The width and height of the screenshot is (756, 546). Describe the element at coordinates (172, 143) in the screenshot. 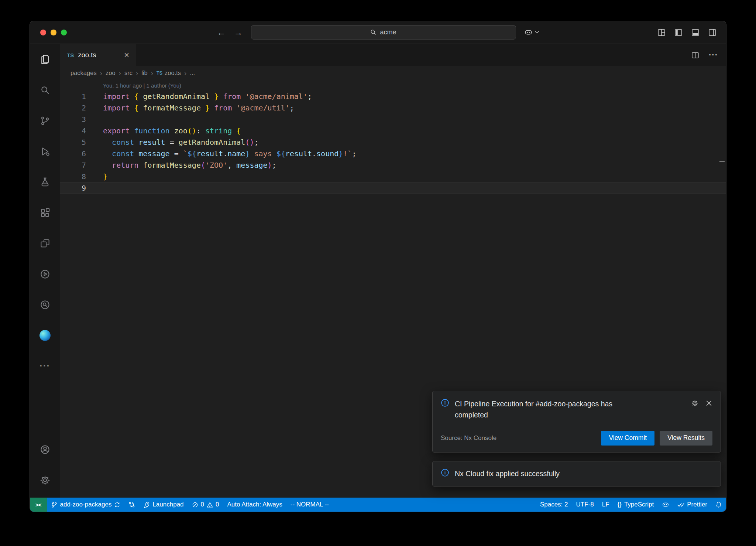

I see `code-text: const result = getRandomAnimal();` at that location.